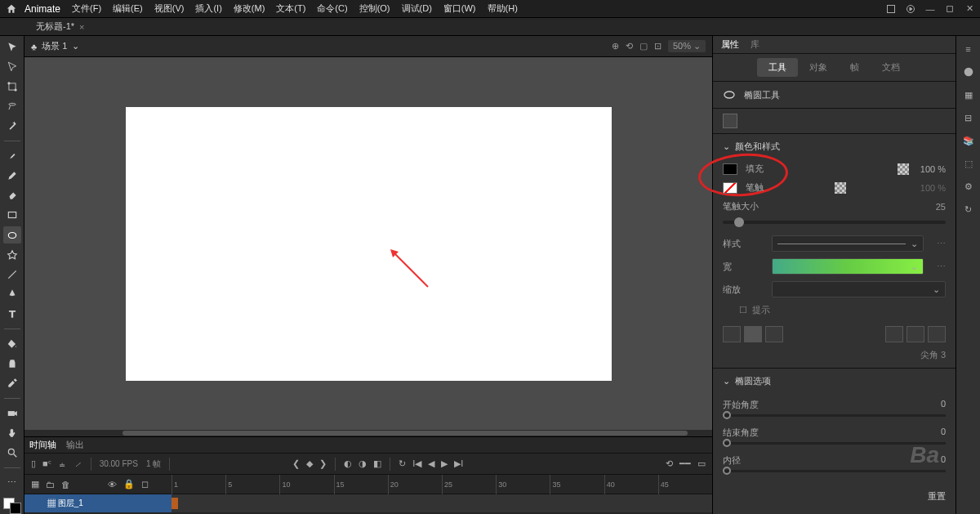 This screenshot has width=980, height=514. Describe the element at coordinates (348, 464) in the screenshot. I see `onion-skin-icon: ◐` at that location.